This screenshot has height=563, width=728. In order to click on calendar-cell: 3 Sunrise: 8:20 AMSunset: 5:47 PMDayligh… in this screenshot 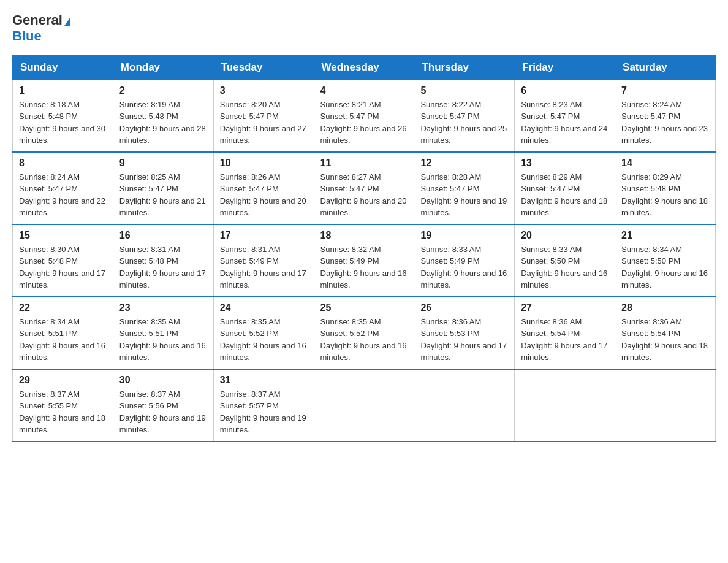, I will do `click(264, 116)`.